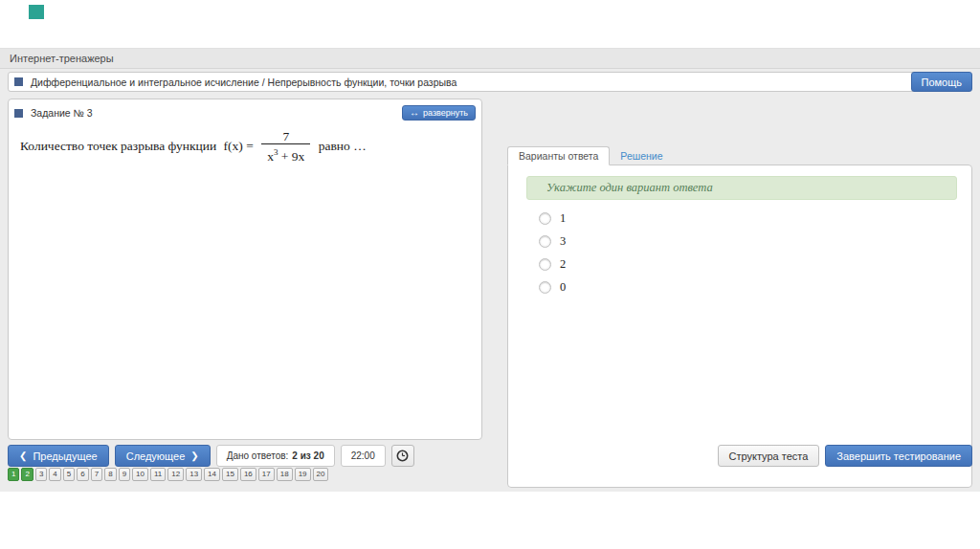 Image resolution: width=980 pixels, height=549 pixels. I want to click on page-number: 7, so click(97, 474).